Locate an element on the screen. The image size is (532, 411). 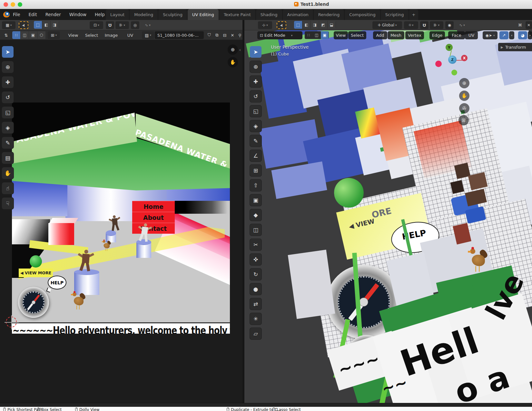
vp-menu-add: Add is located at coordinates (380, 35).